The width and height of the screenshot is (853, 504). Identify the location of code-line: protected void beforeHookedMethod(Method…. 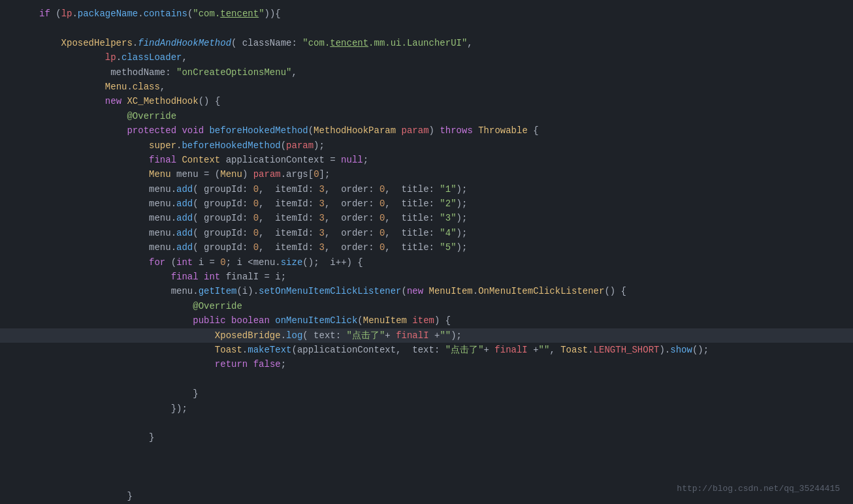
(426, 131).